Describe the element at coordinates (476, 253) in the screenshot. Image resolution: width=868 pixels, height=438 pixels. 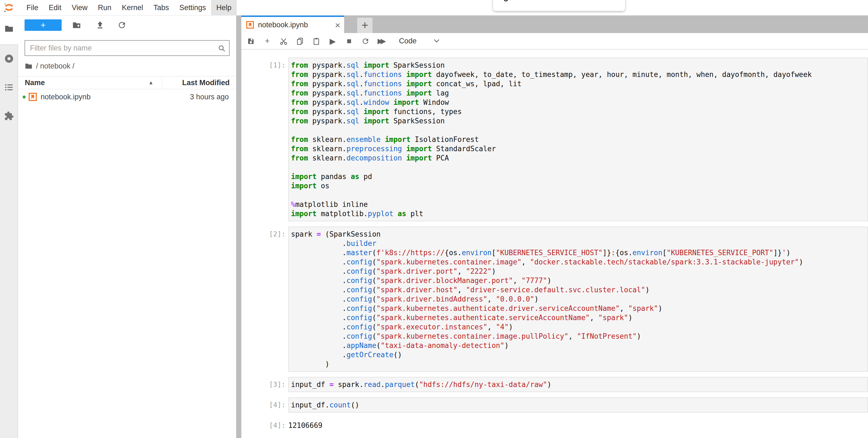
I see `code-token: environ` at that location.